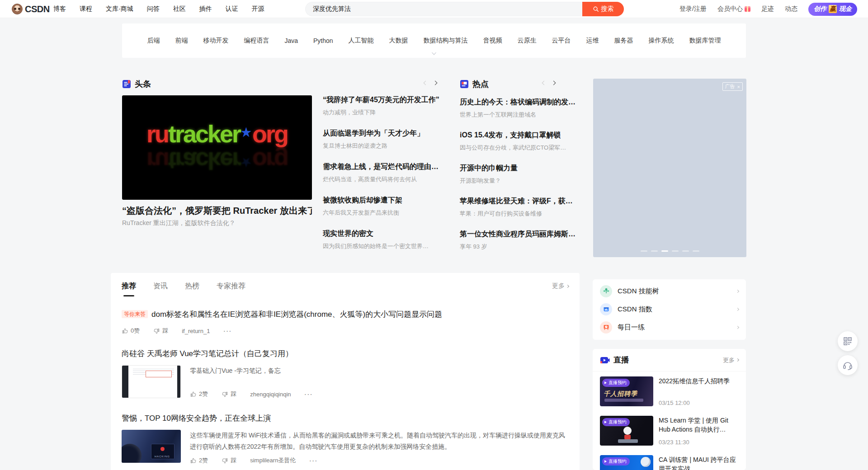 The image size is (868, 470). I want to click on headline-article: 现实世界的密文 因为我们所感知的始终是一个密文世界…, so click(382, 240).